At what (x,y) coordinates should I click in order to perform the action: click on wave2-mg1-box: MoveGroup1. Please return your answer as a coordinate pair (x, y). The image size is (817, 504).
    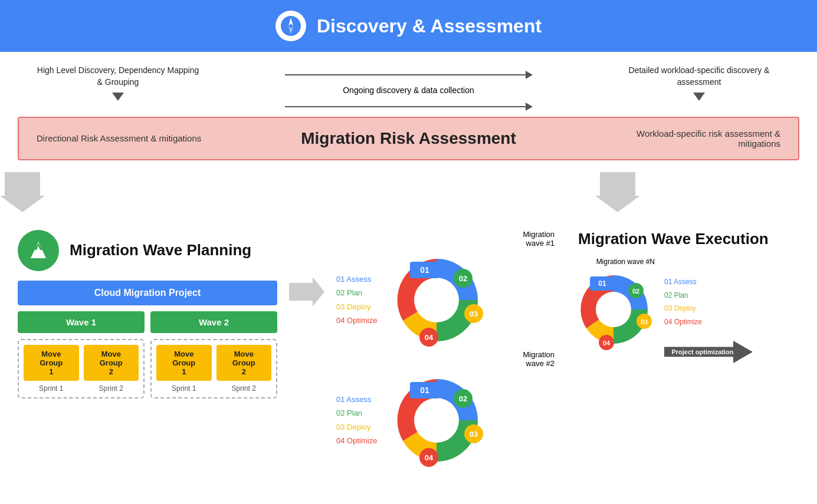
    Looking at the image, I should click on (184, 363).